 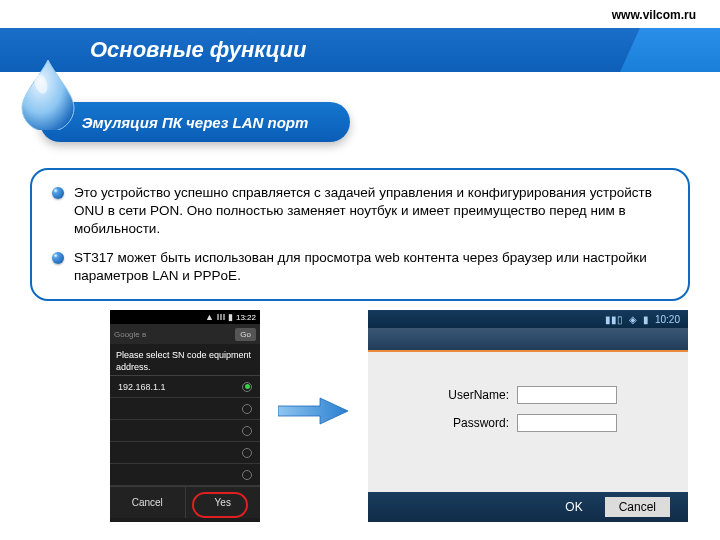 I want to click on signal-icon: ▮▮▯, so click(x=614, y=320).